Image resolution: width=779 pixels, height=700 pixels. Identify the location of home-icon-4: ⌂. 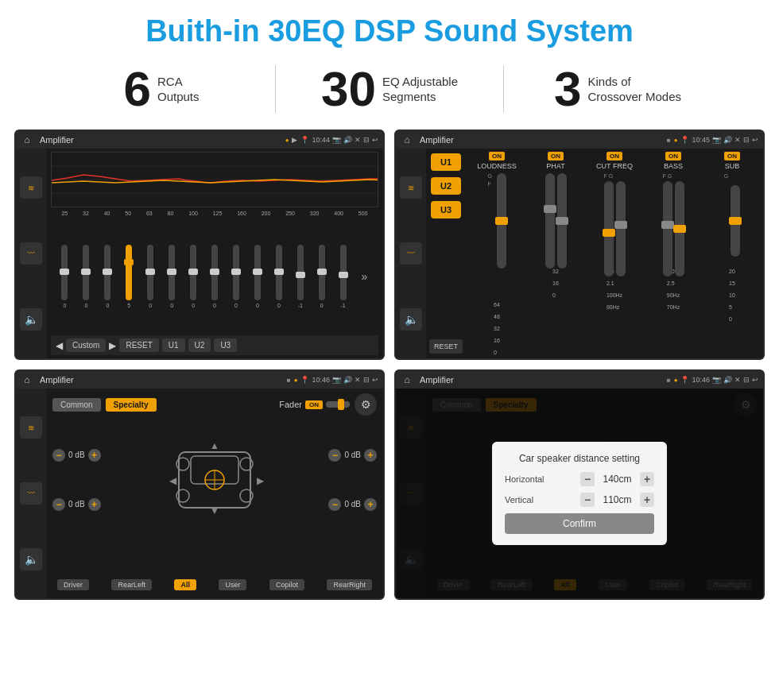
(407, 380).